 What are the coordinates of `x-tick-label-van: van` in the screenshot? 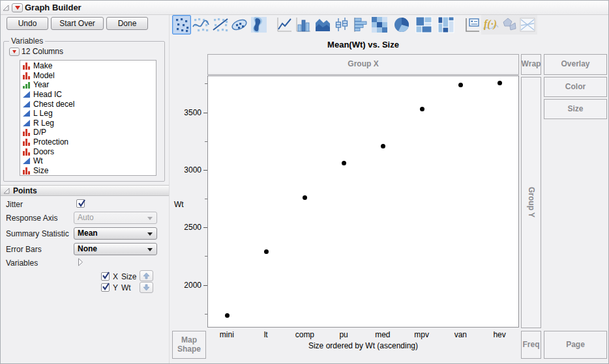 It's located at (460, 335).